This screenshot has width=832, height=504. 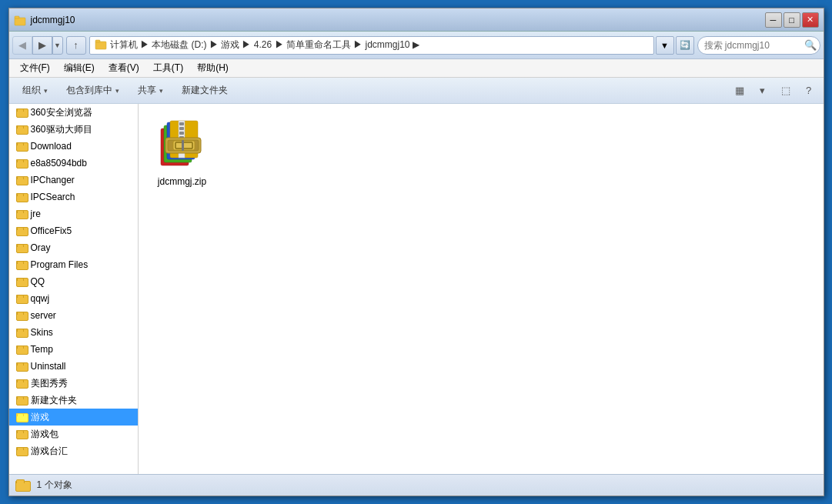 What do you see at coordinates (38, 282) in the screenshot?
I see `sidebar-item-label: QQ` at bounding box center [38, 282].